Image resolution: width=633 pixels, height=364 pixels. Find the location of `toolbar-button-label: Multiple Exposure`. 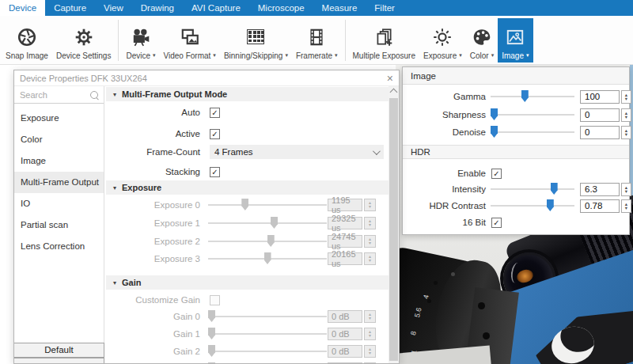

toolbar-button-label: Multiple Exposure is located at coordinates (385, 55).